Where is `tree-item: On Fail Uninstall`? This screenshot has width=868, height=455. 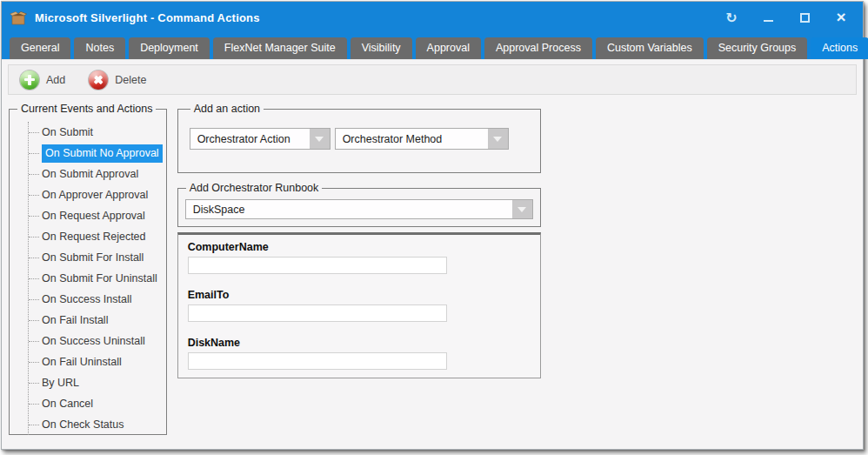 tree-item: On Fail Uninstall is located at coordinates (96, 362).